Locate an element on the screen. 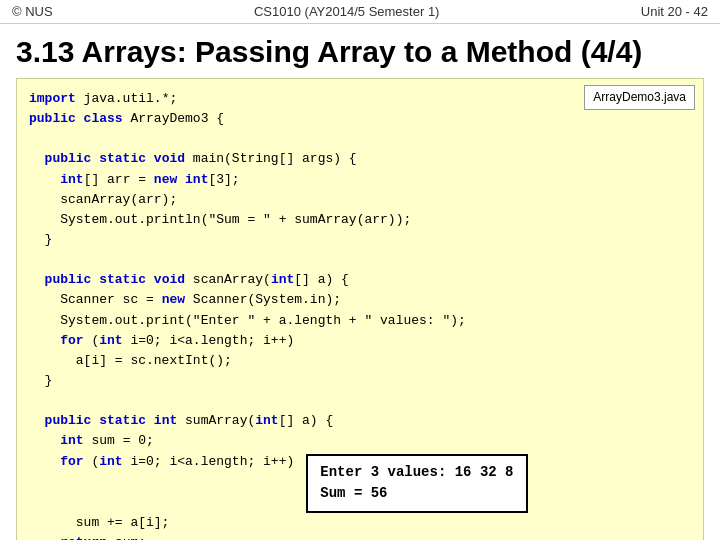 This screenshot has height=540, width=720. code-line-11: Scanner sc = new Scanner(System.in); is located at coordinates (360, 300).